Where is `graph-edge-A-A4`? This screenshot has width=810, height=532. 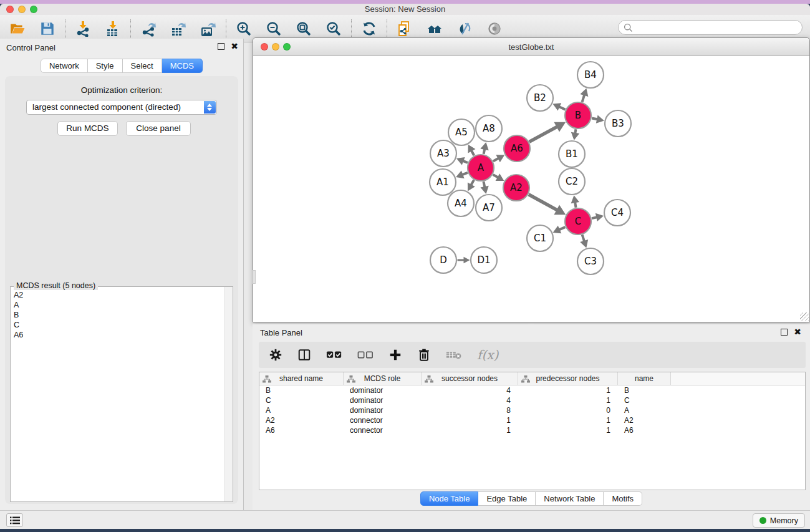 graph-edge-A-A4 is located at coordinates (473, 183).